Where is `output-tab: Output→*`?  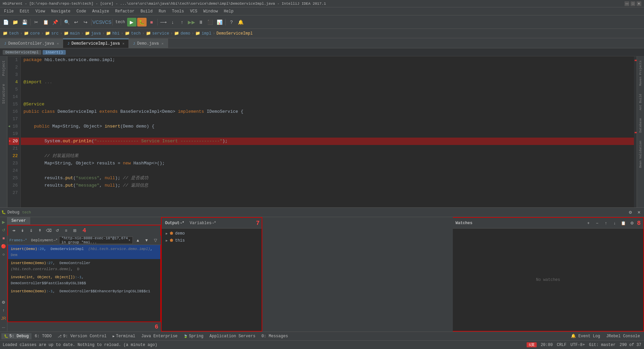
output-tab: Output→* is located at coordinates (175, 223).